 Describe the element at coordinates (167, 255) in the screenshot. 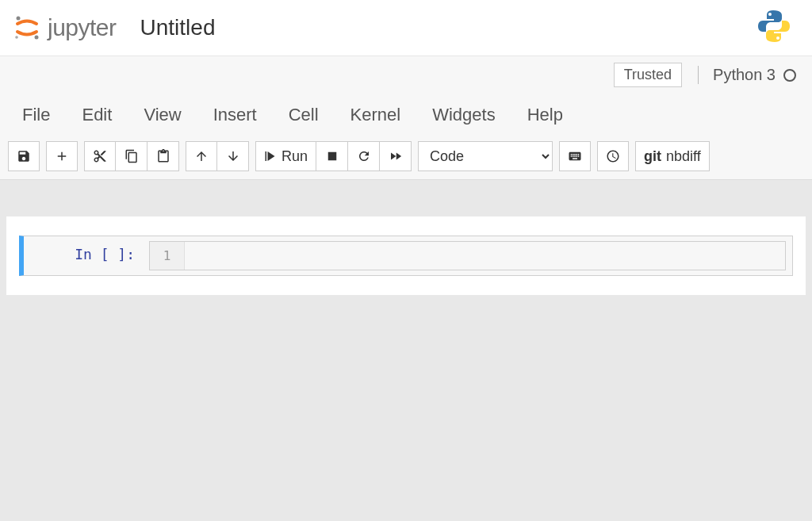

I see `line-number: 1` at that location.